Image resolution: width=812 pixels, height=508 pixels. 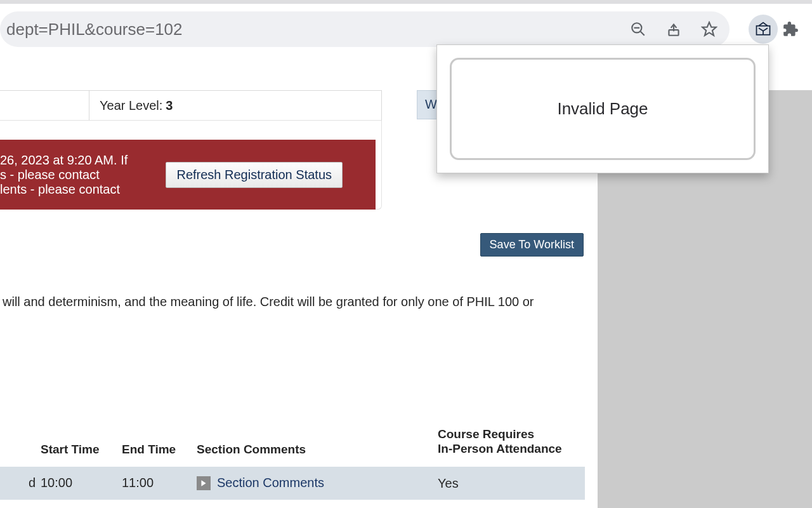 What do you see at coordinates (790, 29) in the screenshot?
I see `extensions-icon` at bounding box center [790, 29].